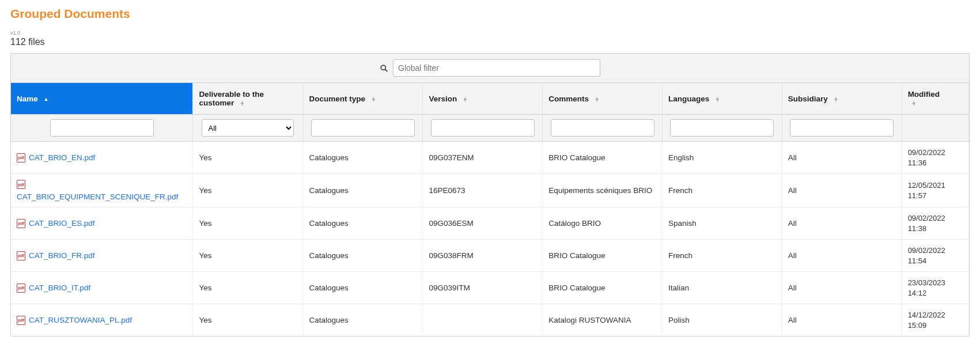  Describe the element at coordinates (62, 158) in the screenshot. I see `file-link: CAT_BRIO_EN.pdf` at that location.